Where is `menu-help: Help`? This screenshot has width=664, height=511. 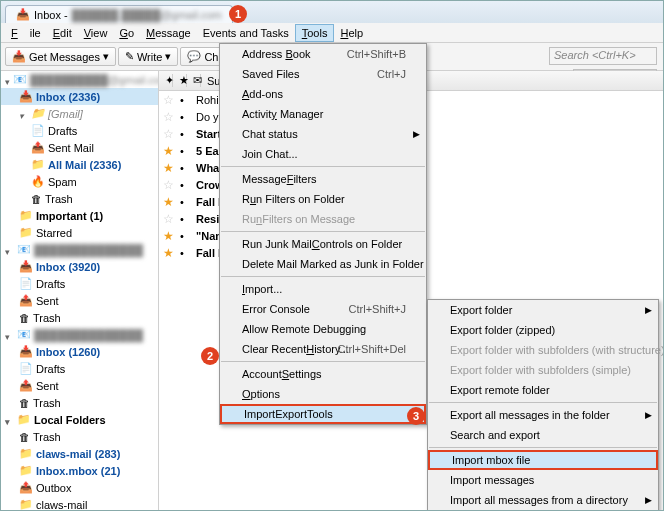 menu-help: Help is located at coordinates (352, 33).